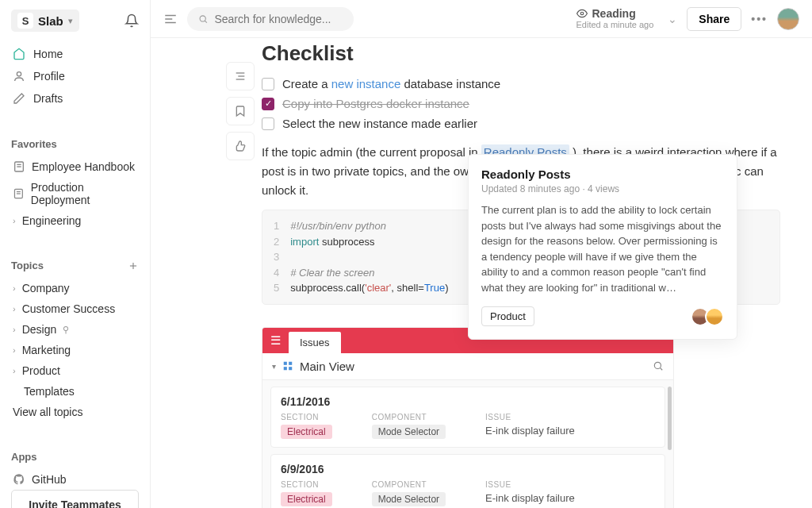 Image resolution: width=812 pixels, height=508 pixels. What do you see at coordinates (508, 316) in the screenshot?
I see `topic-chip: Product` at bounding box center [508, 316].